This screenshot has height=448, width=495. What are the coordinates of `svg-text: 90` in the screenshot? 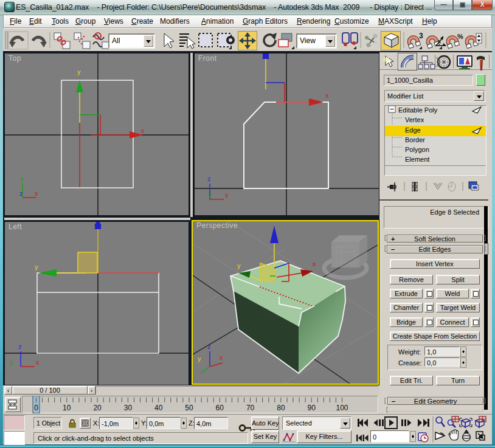 It's located at (312, 408).